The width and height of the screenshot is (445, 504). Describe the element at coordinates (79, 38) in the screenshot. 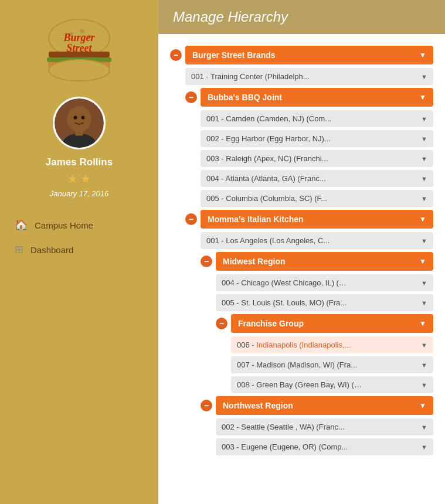

I see `svg-text: Burger` at that location.